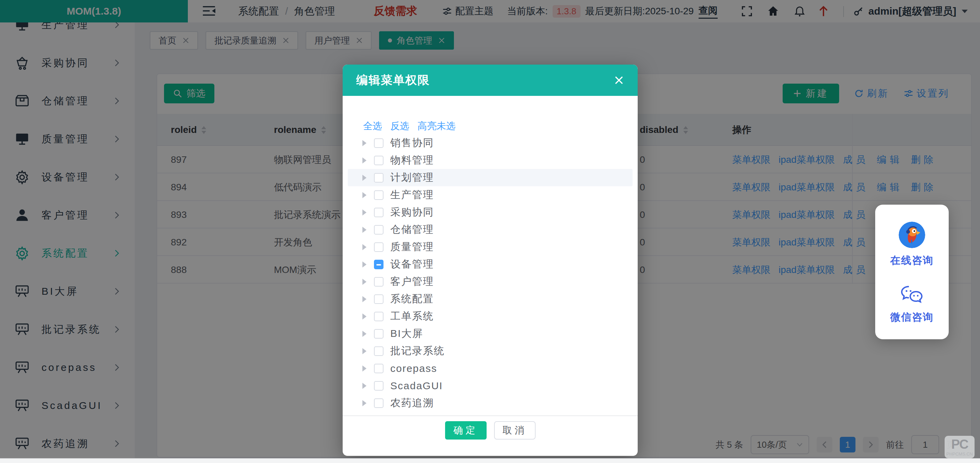  What do you see at coordinates (490, 368) in the screenshot?
I see `tree-node-corepass: corepass` at bounding box center [490, 368].